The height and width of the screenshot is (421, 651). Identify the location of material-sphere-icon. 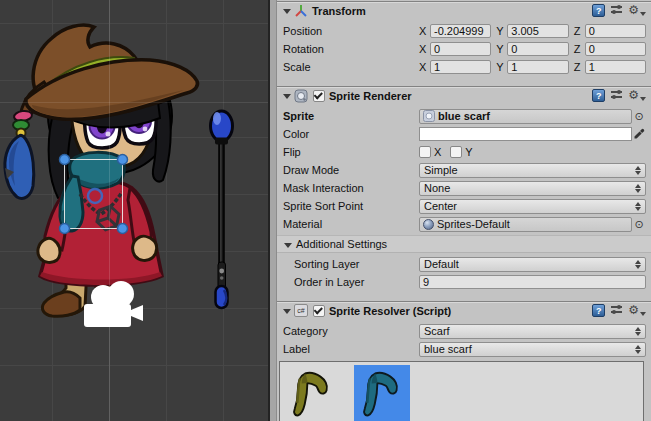
(428, 224).